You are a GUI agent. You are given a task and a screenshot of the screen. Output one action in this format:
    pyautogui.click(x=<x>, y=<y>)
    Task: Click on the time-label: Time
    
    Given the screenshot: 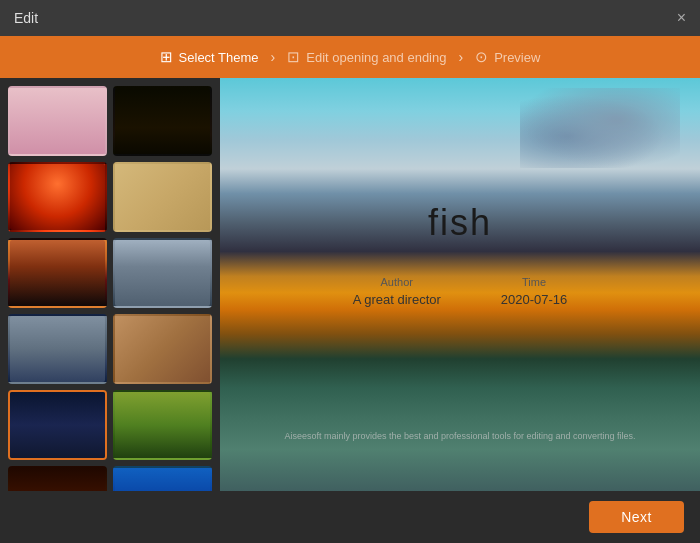 What is the action you would take?
    pyautogui.click(x=534, y=282)
    